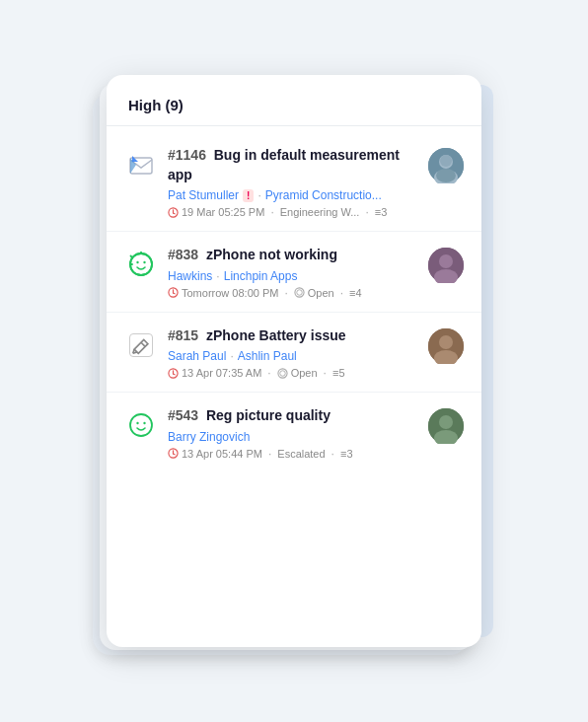 This screenshot has height=722, width=588. Describe the element at coordinates (249, 195) in the screenshot. I see `meta-badge: !` at that location.